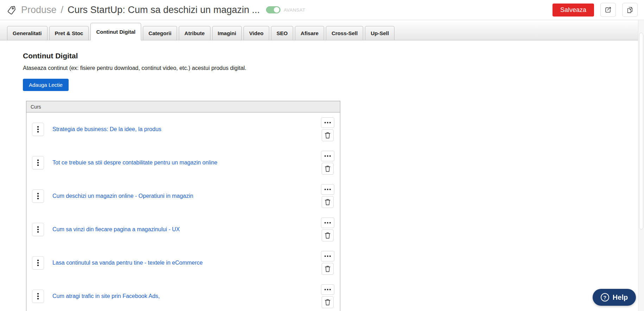  Describe the element at coordinates (608, 10) in the screenshot. I see `export-icon` at that location.